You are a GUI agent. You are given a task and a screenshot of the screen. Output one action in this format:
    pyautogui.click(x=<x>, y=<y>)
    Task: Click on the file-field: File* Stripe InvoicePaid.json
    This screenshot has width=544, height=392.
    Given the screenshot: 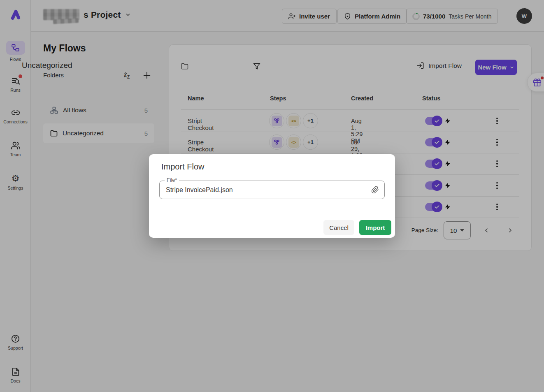 What is the action you would take?
    pyautogui.click(x=272, y=190)
    